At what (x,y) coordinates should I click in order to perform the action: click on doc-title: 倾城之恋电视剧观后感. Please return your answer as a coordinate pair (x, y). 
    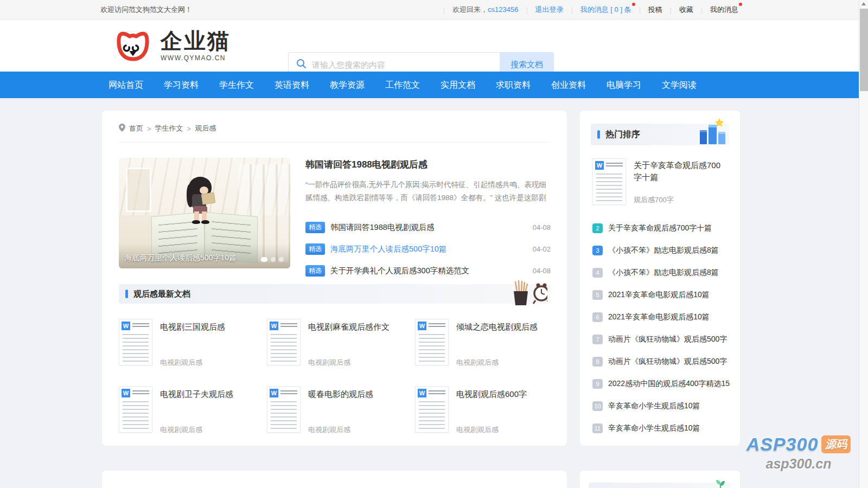
    Looking at the image, I should click on (504, 328).